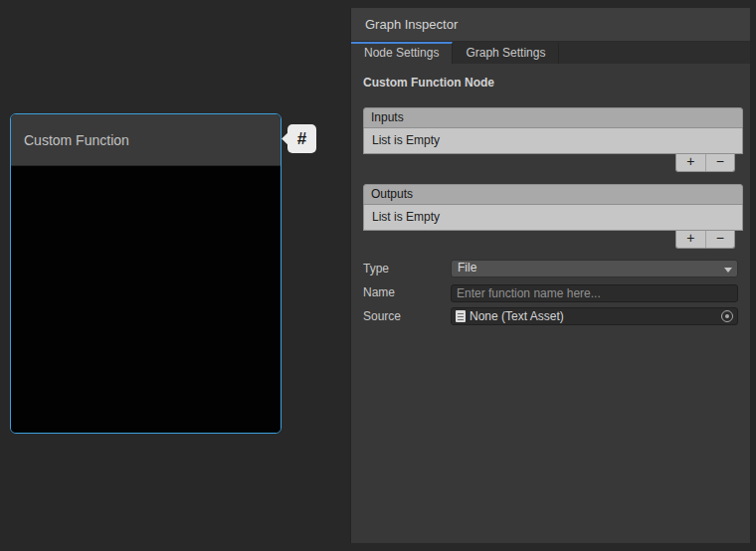 This screenshot has width=756, height=551. I want to click on outputs-remove-button: −, so click(720, 239).